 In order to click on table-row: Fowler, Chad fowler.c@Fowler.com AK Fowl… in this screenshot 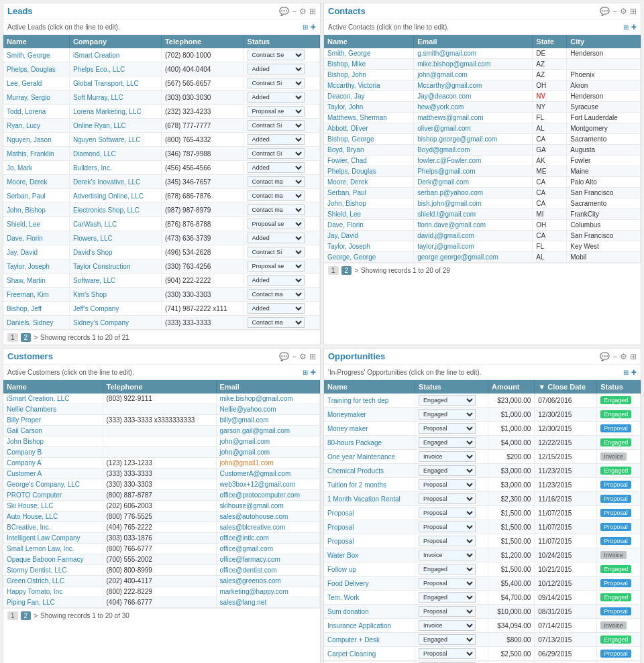, I will do `click(482, 161)`.